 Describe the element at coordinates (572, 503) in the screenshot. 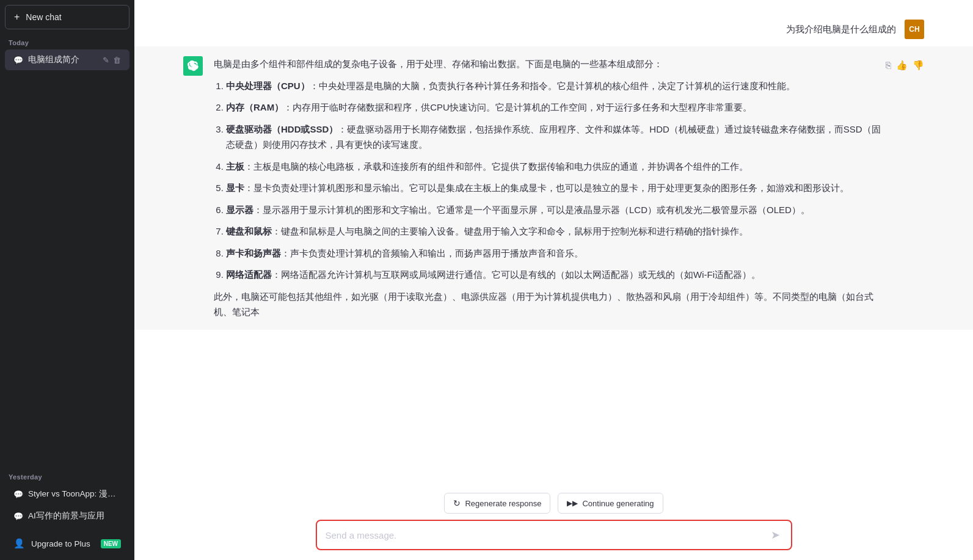

I see `continue-icon: ▶▶` at that location.